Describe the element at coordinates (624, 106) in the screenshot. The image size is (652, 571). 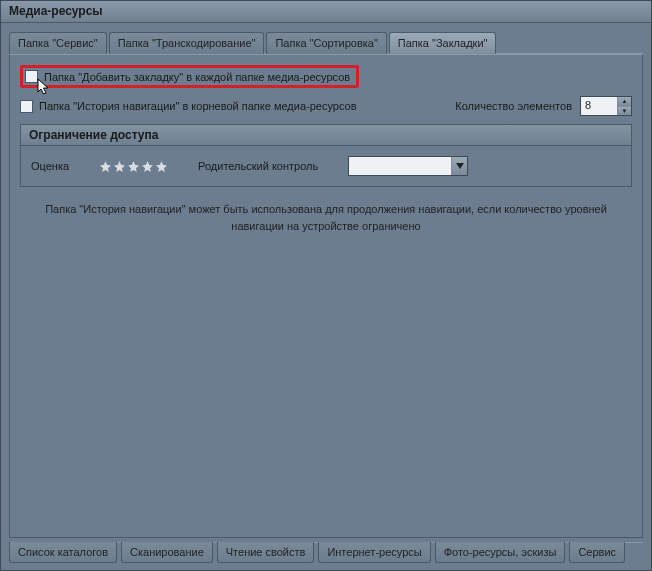
I see `spinner-buttons: ▲ ▼` at that location.